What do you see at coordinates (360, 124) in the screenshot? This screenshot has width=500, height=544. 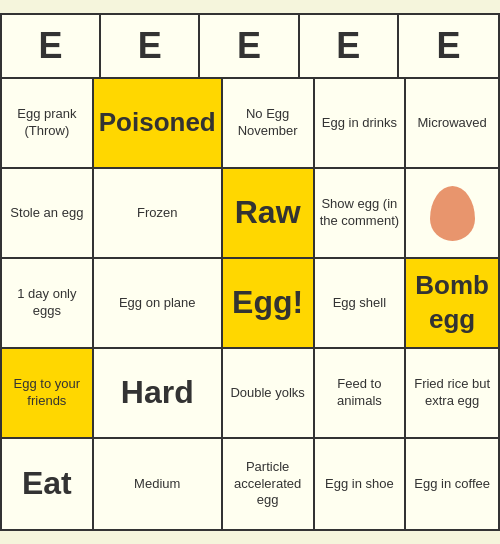 I see `cell-text: Egg in drinks` at bounding box center [360, 124].